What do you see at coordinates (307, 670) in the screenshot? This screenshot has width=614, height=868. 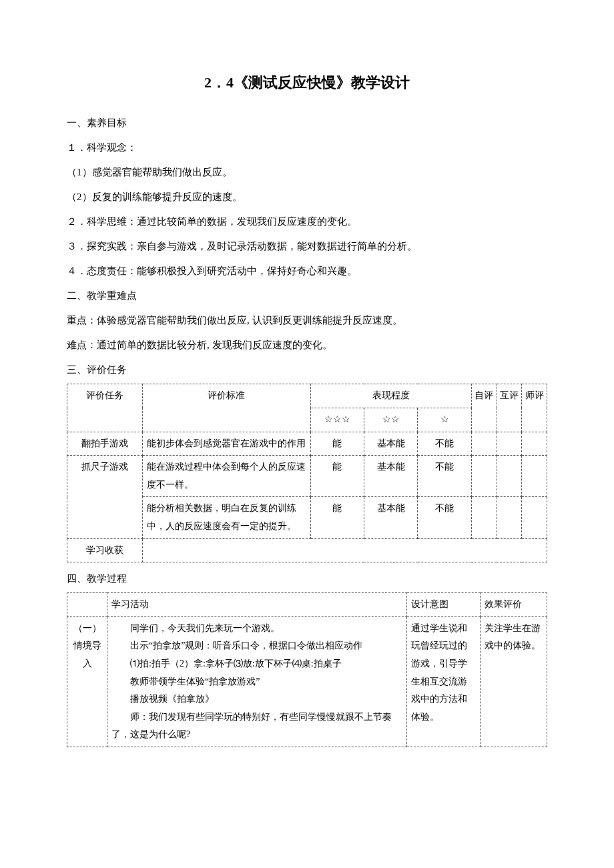 I see `teaching-process-table: 学习活动 设计意图 效果评价 （一）情境导入 同学们，今天我们先来玩一个游戏。 …` at bounding box center [307, 670].